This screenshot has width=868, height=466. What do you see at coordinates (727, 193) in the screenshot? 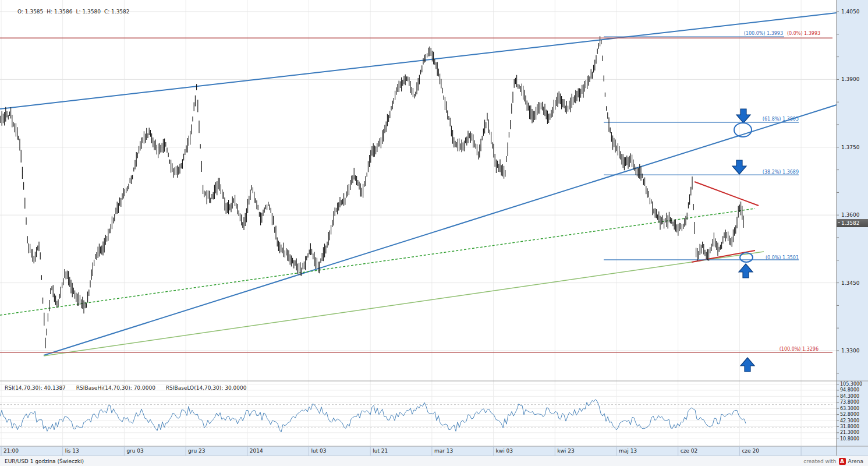
I see `triangle-upper-line` at bounding box center [727, 193].